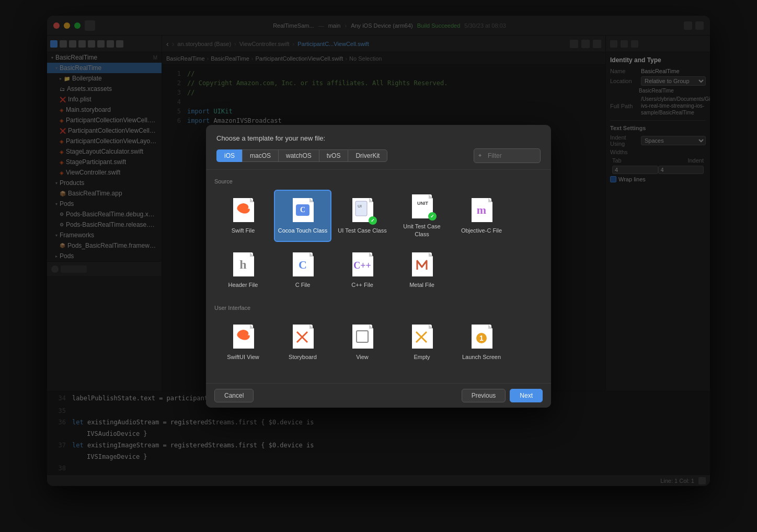  Describe the element at coordinates (362, 285) in the screenshot. I see `template-label: C++ File` at that location.